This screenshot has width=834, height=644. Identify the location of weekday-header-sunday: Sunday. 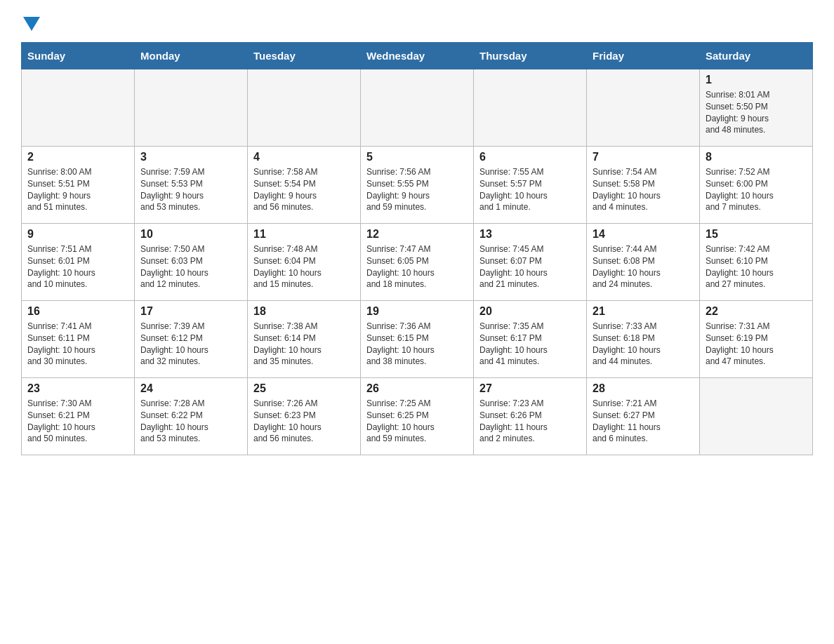
(79, 56).